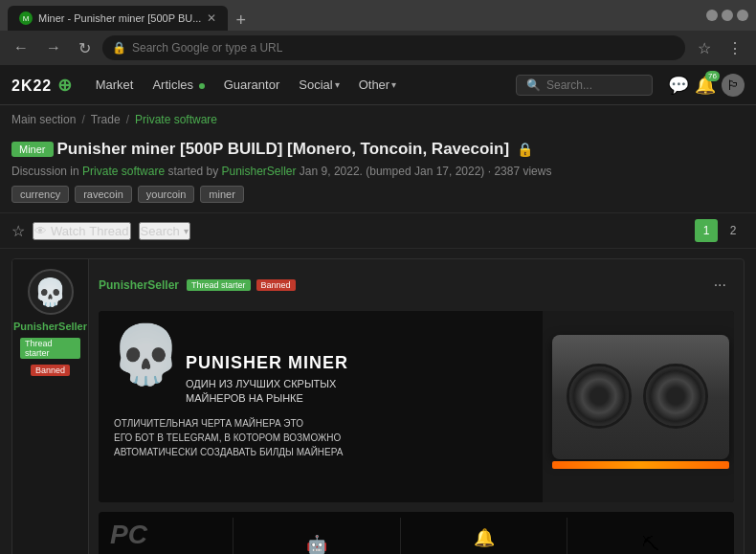  What do you see at coordinates (21, 48) in the screenshot?
I see `back-button: ←` at bounding box center [21, 48].